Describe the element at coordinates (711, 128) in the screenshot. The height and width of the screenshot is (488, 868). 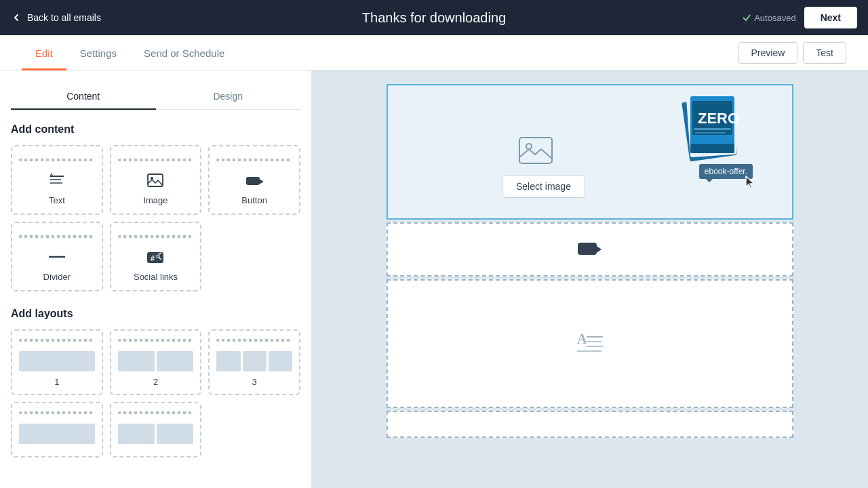
I see `ebook-book-icon: ZERO` at that location.